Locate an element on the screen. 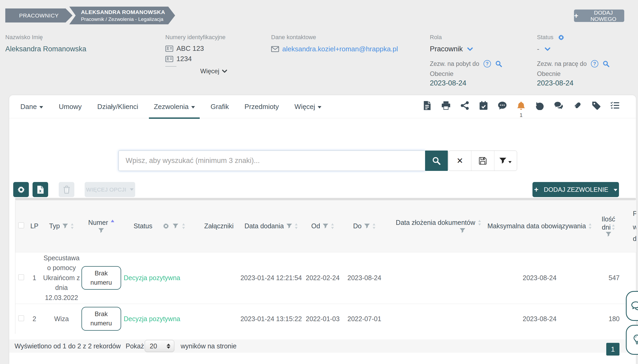 The width and height of the screenshot is (638, 364). cell-data-dodania: 2023-01-24 12:21:54 is located at coordinates (271, 278).